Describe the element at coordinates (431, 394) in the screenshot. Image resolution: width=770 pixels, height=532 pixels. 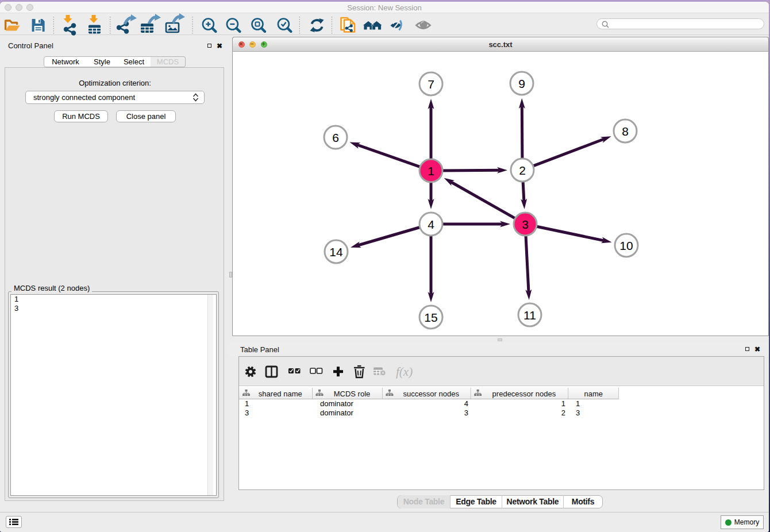
I see `svg-text: successor nodes` at that location.